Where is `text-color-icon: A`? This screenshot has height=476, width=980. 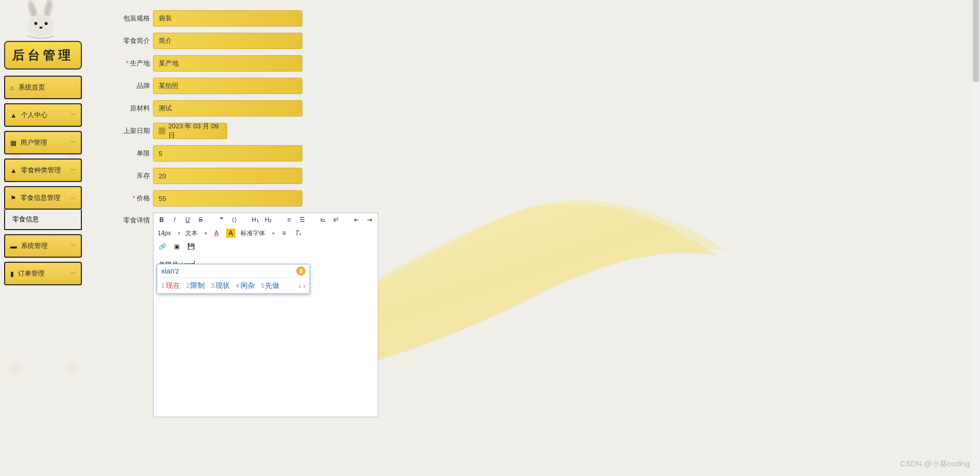
text-color-icon: A is located at coordinates (216, 233).